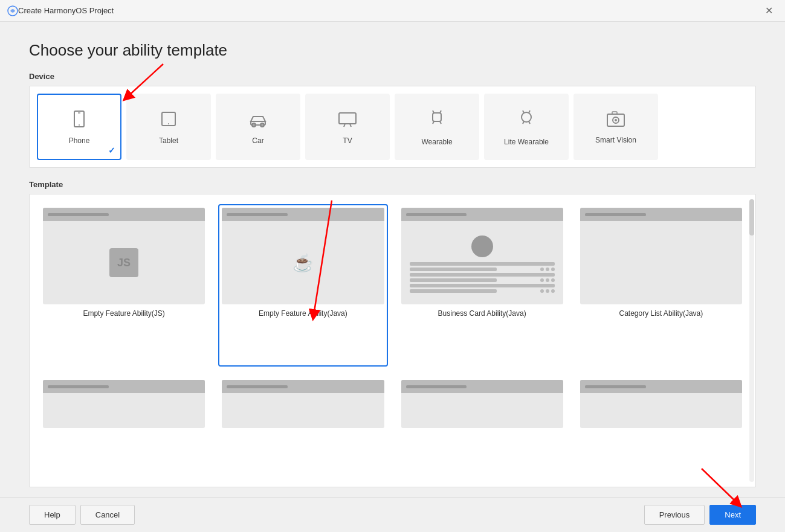 This screenshot has height=532, width=785. What do you see at coordinates (123, 313) in the screenshot?
I see `template-name-empty-js: Empty Feature Ability(JS)` at bounding box center [123, 313].